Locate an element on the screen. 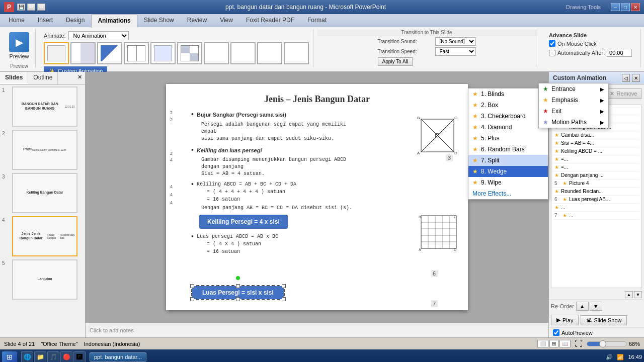 This screenshot has height=362, width=644. scroll-up-btn: ▲ is located at coordinates (629, 295).